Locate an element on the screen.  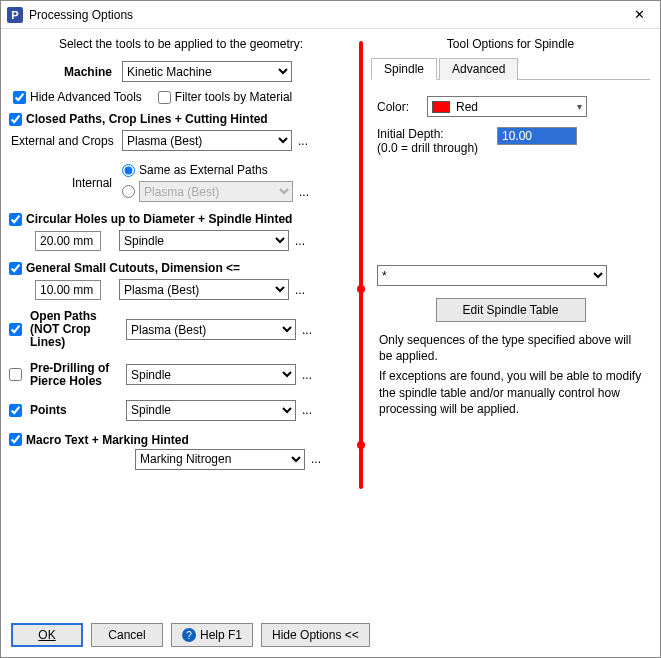
help-icon: ? is located at coordinates (189, 635).